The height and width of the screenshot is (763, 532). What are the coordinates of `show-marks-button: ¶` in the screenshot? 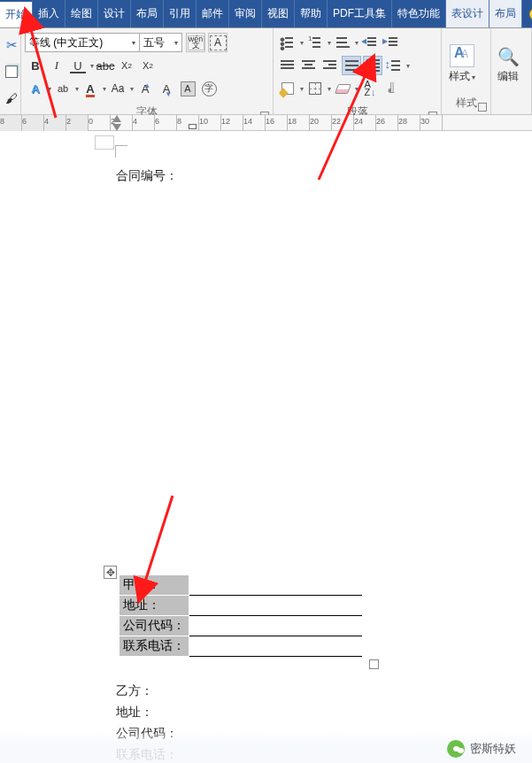 It's located at (391, 89).